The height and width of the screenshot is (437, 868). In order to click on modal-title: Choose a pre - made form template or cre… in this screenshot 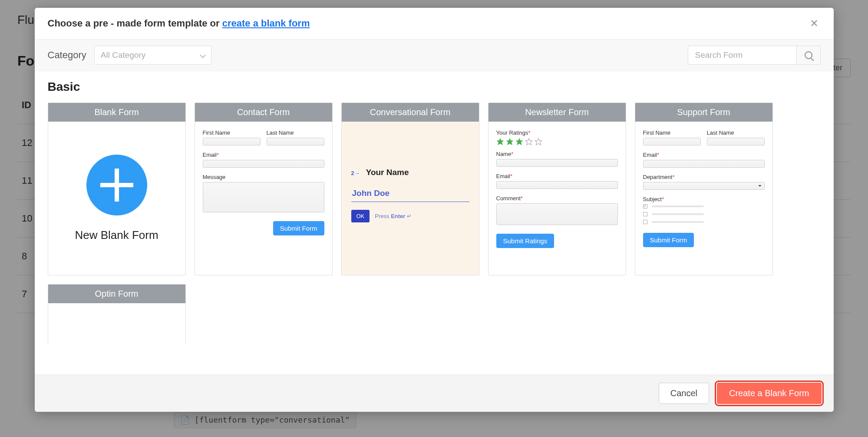, I will do `click(179, 23)`.